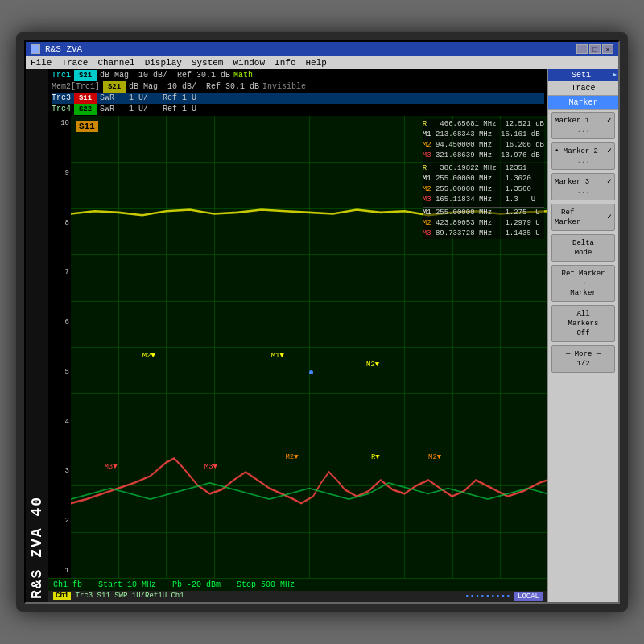  Describe the element at coordinates (60, 422) in the screenshot. I see `y-4: 4` at that location.